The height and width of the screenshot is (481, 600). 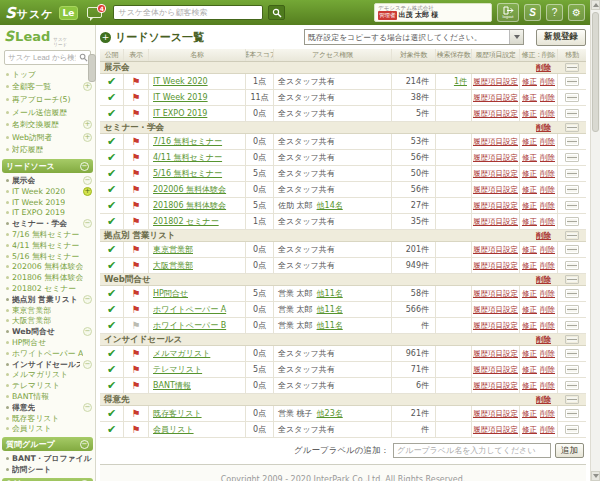 What do you see at coordinates (48, 444) in the screenshot?
I see `sidebar-section-header: 質問グループ` at bounding box center [48, 444].